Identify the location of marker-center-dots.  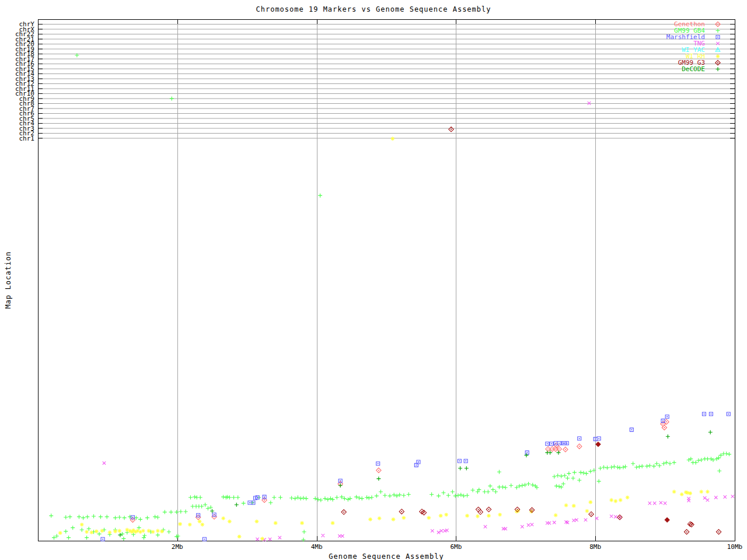
(399, 471).